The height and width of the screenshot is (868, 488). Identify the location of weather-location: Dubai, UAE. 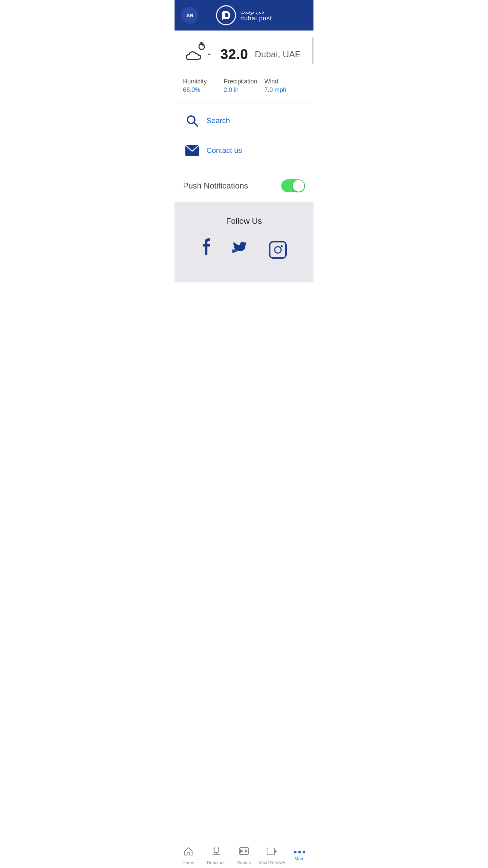
(278, 54).